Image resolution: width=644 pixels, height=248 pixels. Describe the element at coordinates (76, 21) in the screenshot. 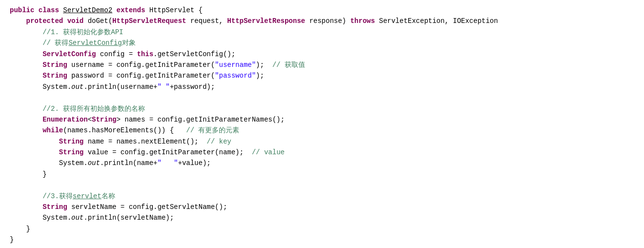

I see `keyword-void: void` at that location.